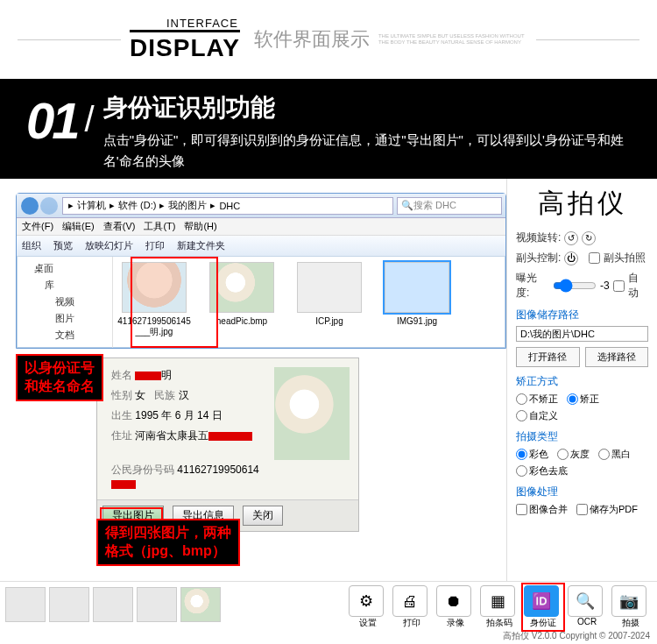 The height and width of the screenshot is (644, 657). What do you see at coordinates (185, 46) in the screenshot?
I see `banner-title: DISPLAY` at bounding box center [185, 46].